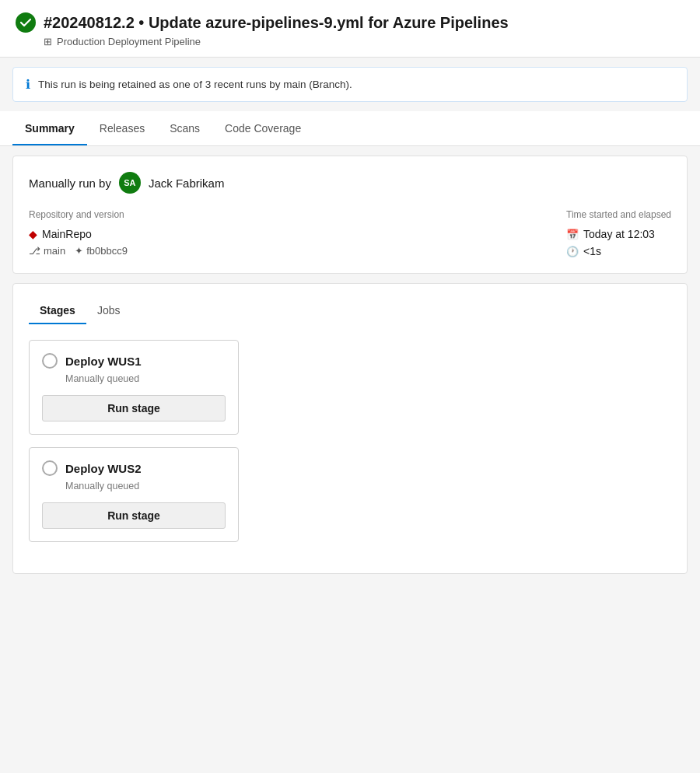 The height and width of the screenshot is (773, 700). I want to click on user-name: Jack Fabrikam, so click(187, 184).